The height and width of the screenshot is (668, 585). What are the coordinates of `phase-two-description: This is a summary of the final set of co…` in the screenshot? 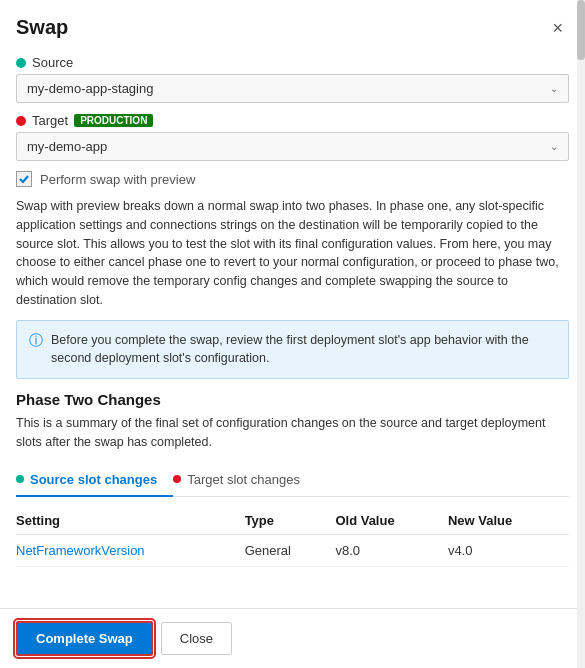 It's located at (292, 433).